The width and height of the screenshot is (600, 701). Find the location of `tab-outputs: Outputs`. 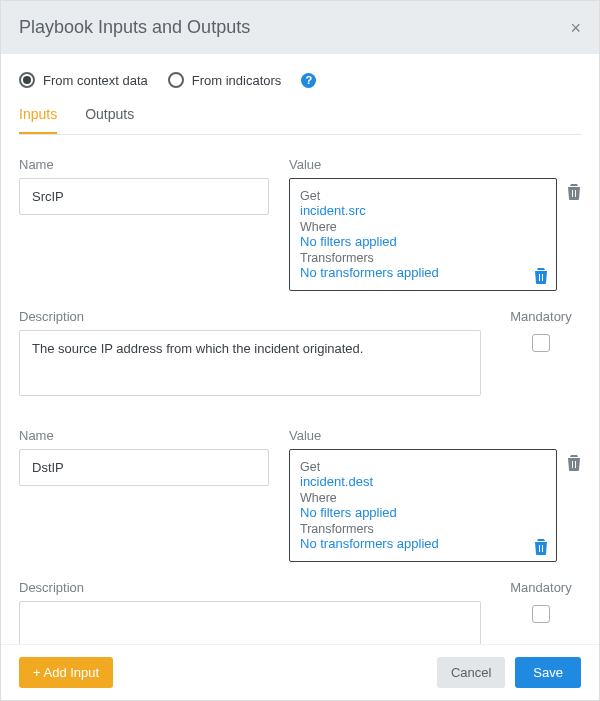

tab-outputs: Outputs is located at coordinates (110, 120).